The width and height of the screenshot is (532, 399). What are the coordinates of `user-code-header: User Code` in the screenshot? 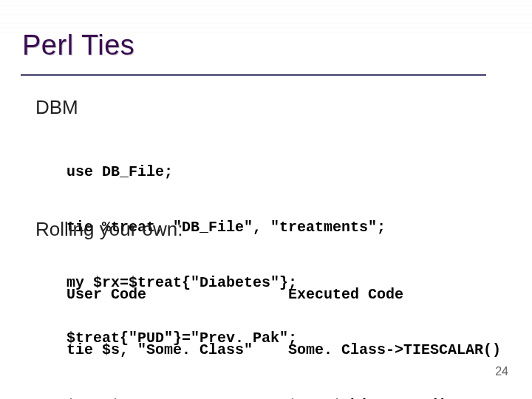 It's located at (160, 294).